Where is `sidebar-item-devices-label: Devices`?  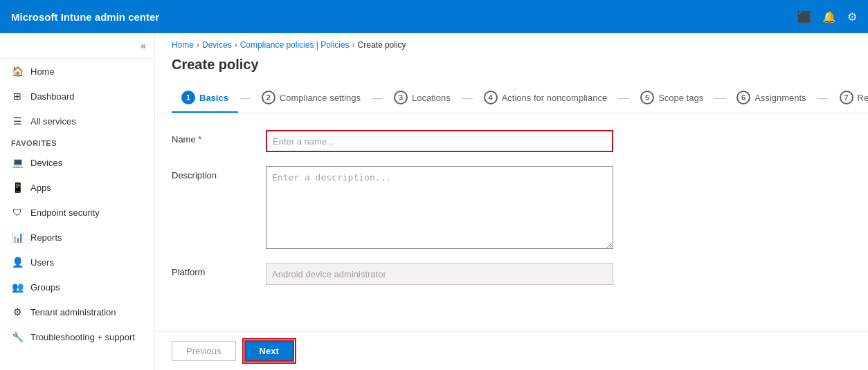
sidebar-item-devices-label: Devices is located at coordinates (46, 163).